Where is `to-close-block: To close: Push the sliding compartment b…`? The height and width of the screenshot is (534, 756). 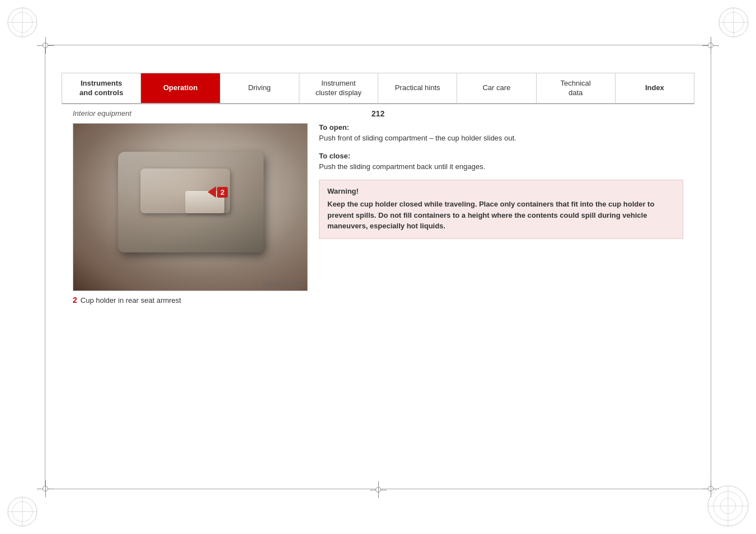 to-close-block: To close: Push the sliding compartment b… is located at coordinates (501, 162).